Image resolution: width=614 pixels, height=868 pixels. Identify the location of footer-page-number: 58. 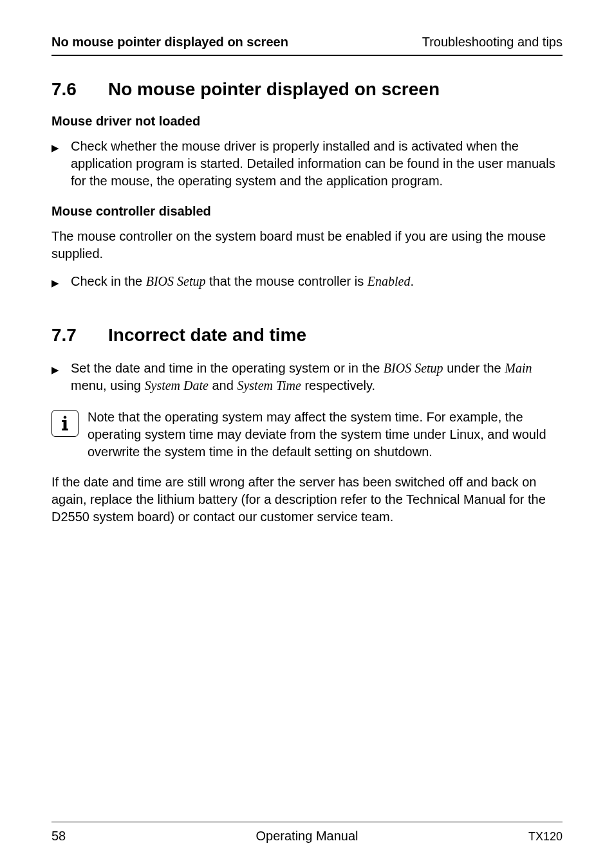
(59, 836).